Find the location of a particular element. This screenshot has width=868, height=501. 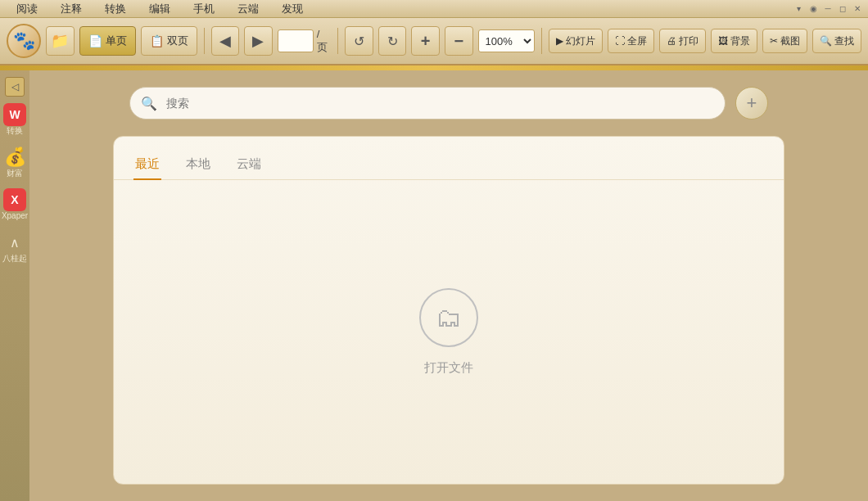

tabs-row: 最近 本地 云端 is located at coordinates (449, 159).